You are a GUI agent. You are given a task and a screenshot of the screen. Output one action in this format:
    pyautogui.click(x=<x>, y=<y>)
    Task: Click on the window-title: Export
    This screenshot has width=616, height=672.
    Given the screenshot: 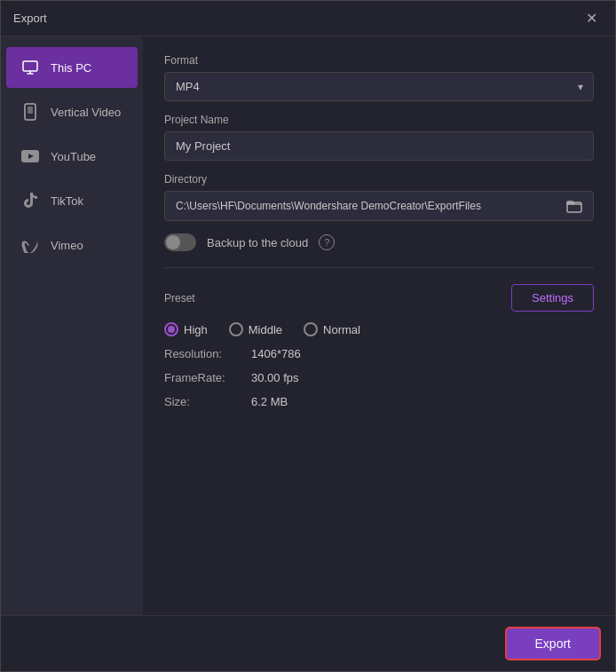 What is the action you would take?
    pyautogui.click(x=30, y=18)
    